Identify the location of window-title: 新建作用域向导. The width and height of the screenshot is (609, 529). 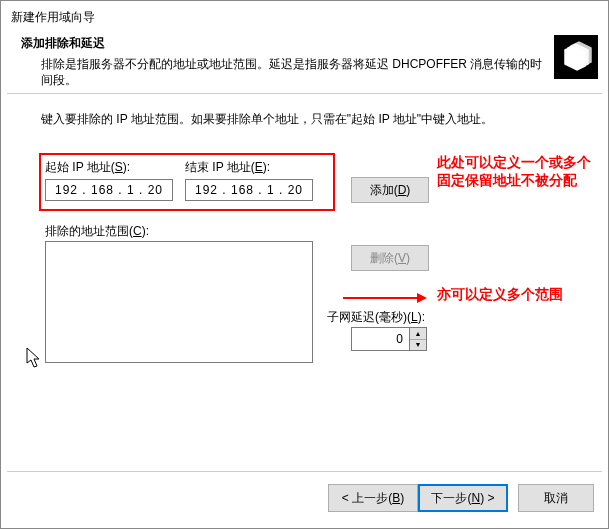
(53, 18).